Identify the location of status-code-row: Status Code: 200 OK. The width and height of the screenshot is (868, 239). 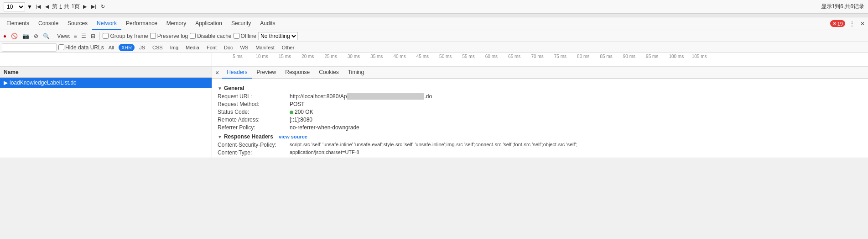
(540, 112).